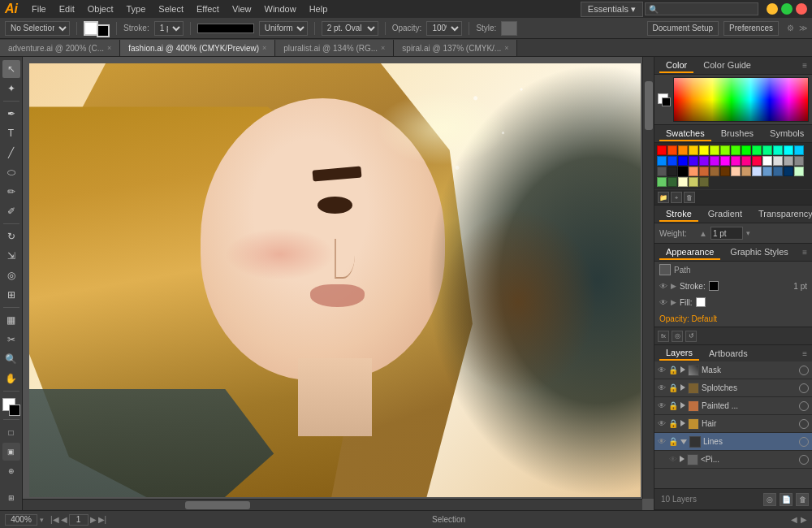  I want to click on scale-tool: ⇲, so click(11, 256).